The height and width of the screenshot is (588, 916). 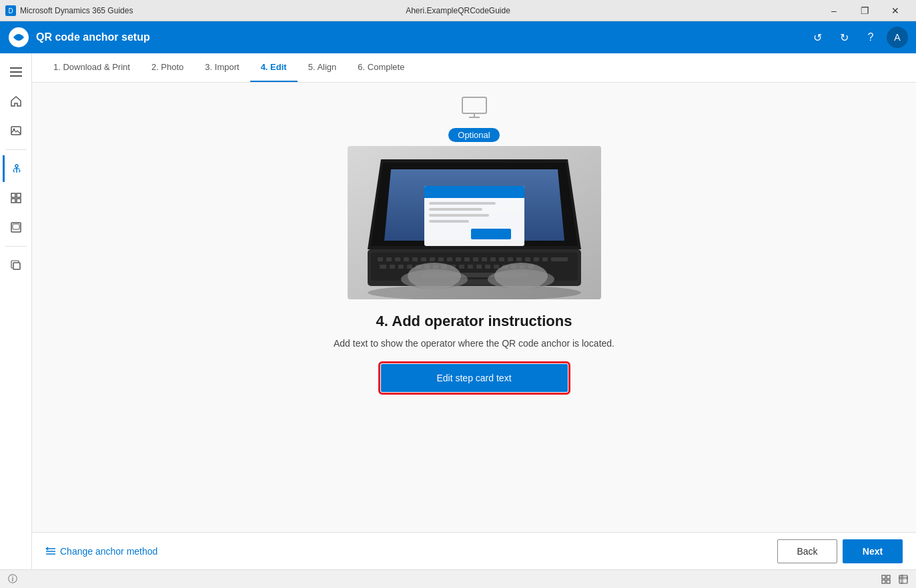 I want to click on status-grid-svg, so click(x=886, y=579).